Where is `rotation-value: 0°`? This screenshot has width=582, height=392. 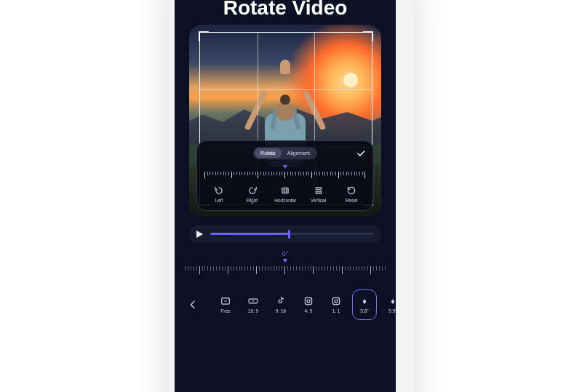
rotation-value: 0° is located at coordinates (285, 254).